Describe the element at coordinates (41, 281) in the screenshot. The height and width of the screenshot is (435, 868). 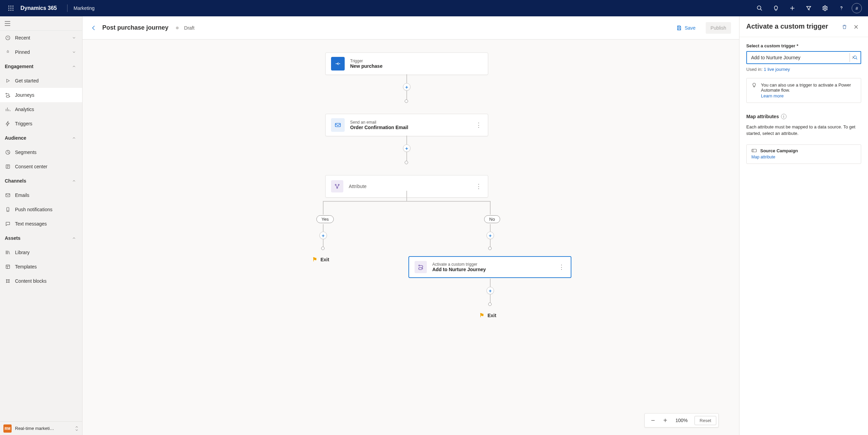
I see `nav-item-content-blocks: Content blocks` at that location.